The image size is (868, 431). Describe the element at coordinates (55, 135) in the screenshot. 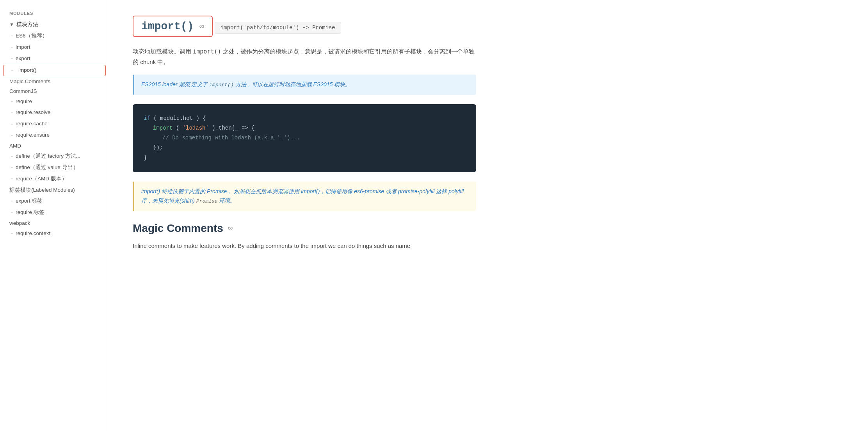

I see `sidebar-item-require-ensure: require.ensure` at that location.